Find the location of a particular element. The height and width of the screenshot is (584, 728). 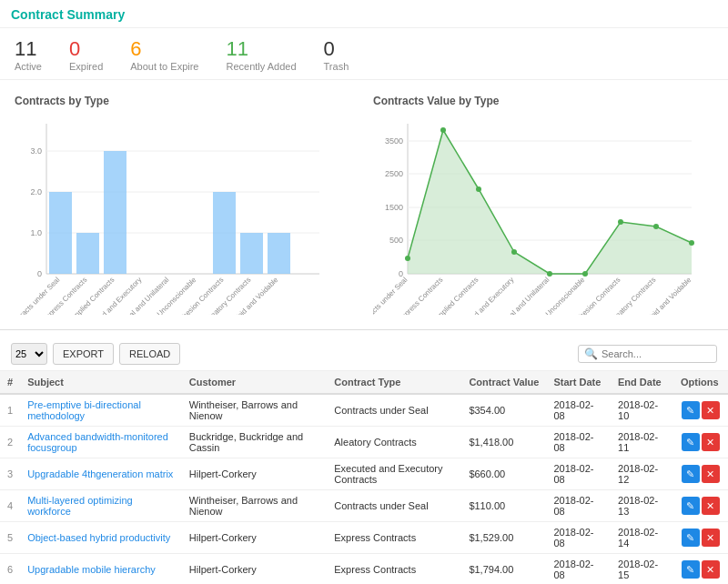

col-header-start-date: Start Date is located at coordinates (579, 382).